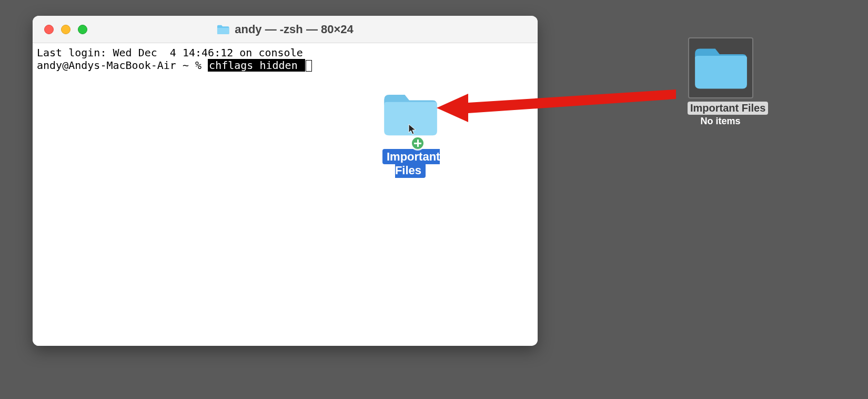  What do you see at coordinates (122, 65) in the screenshot?
I see `prompt-text: andy@Andys-MacBook-Air ~ %` at bounding box center [122, 65].